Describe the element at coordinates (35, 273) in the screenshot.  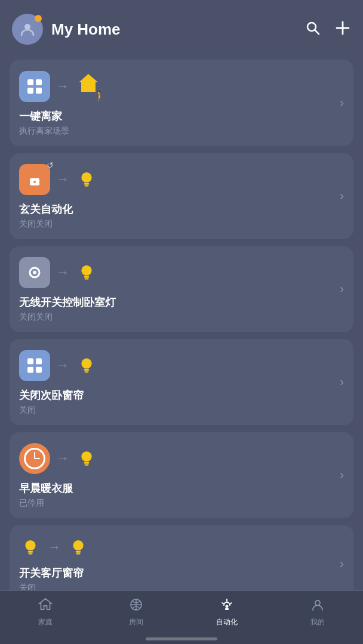
I see `trigger-icon-circle` at that location.